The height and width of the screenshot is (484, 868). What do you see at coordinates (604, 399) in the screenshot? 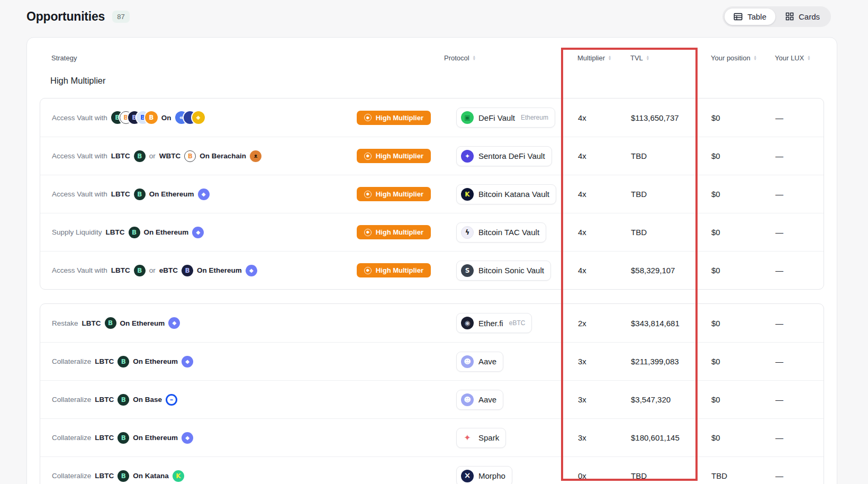
I see `multiplier-cell: 3x` at bounding box center [604, 399].